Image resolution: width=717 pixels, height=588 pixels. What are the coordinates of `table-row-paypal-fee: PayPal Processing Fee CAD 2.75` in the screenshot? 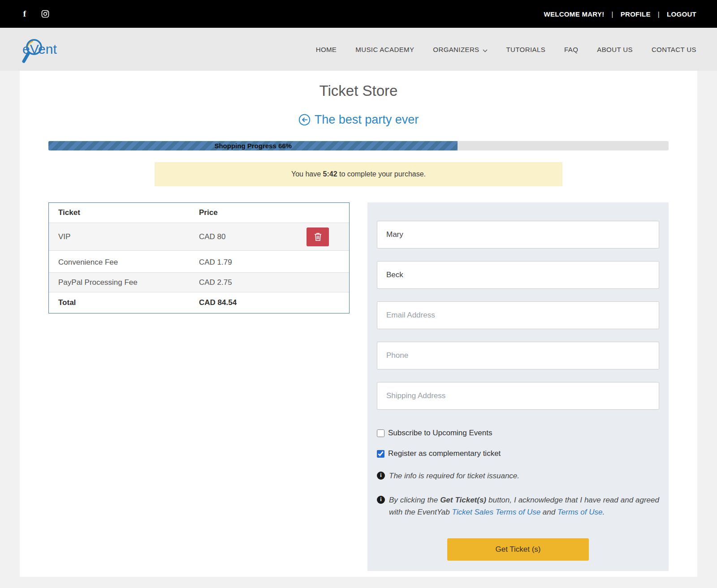 It's located at (199, 282).